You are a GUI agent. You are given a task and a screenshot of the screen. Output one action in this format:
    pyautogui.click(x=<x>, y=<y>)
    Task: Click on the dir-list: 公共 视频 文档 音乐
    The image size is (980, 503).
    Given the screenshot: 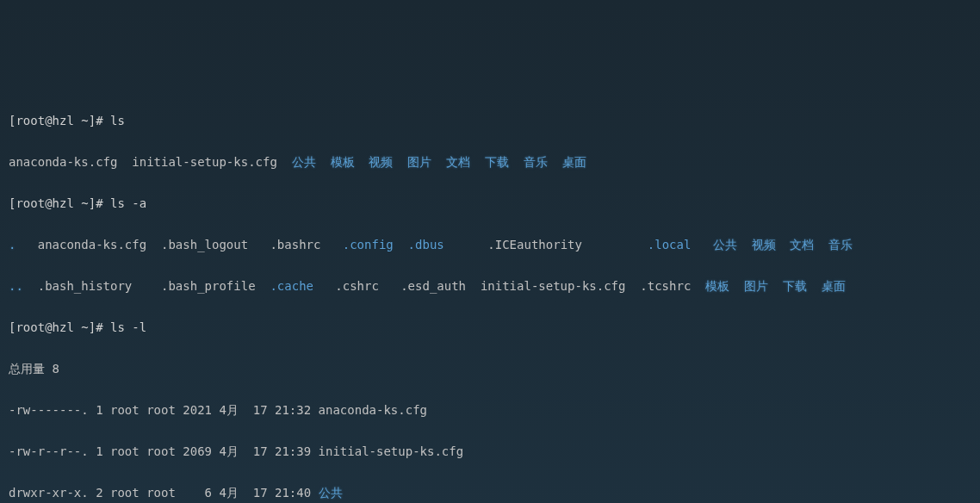 What is the action you would take?
    pyautogui.click(x=784, y=245)
    